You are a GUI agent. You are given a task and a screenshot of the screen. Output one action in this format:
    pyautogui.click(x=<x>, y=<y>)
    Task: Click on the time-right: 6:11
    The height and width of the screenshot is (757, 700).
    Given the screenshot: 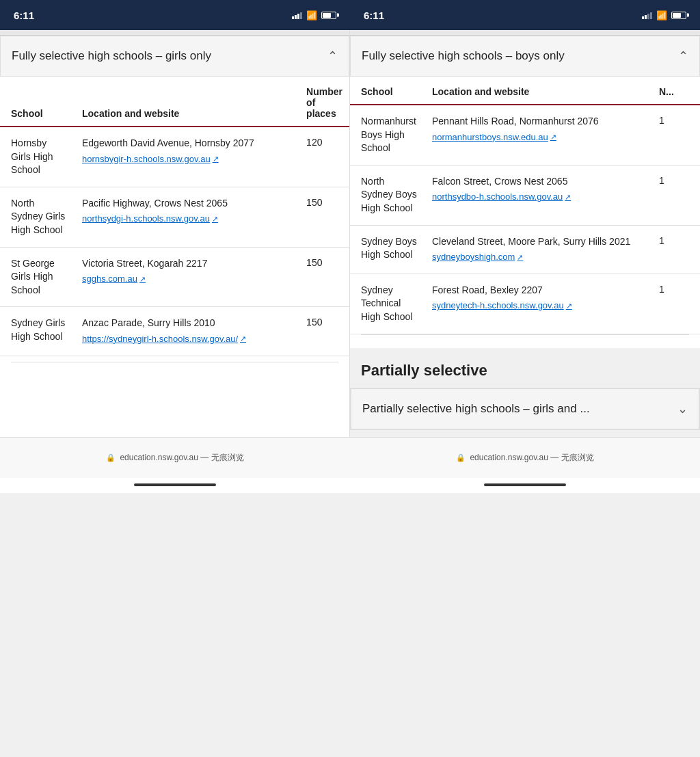 What is the action you would take?
    pyautogui.click(x=374, y=15)
    